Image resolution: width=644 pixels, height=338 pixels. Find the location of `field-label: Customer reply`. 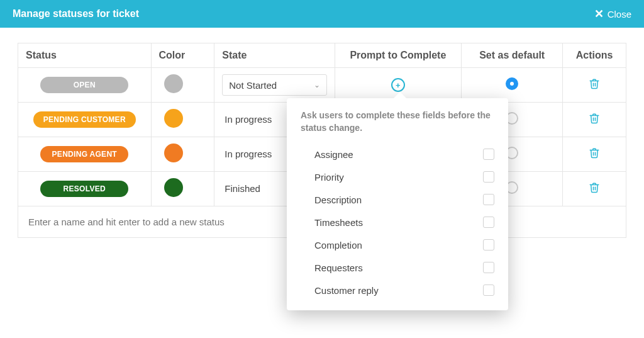

field-label: Customer reply is located at coordinates (347, 291).